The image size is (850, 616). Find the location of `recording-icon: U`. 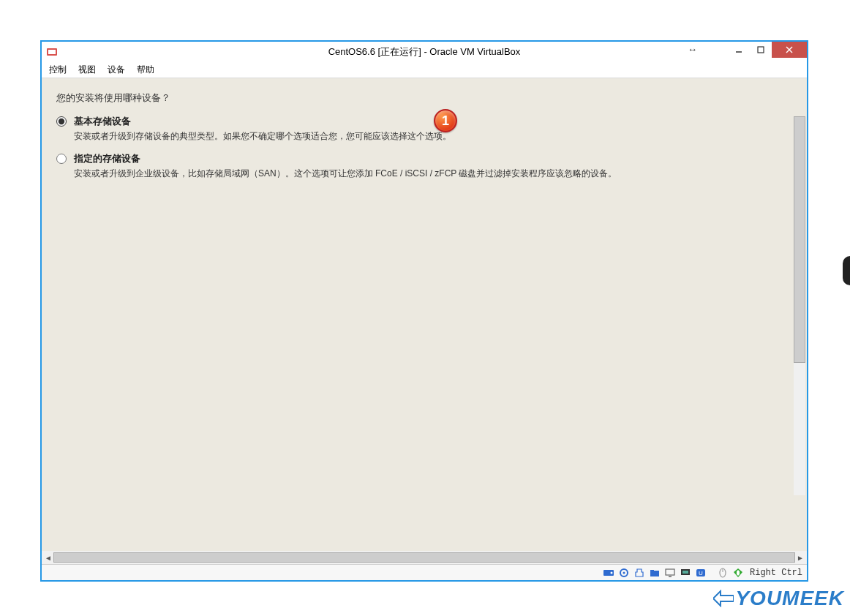

recording-icon: U is located at coordinates (701, 573).